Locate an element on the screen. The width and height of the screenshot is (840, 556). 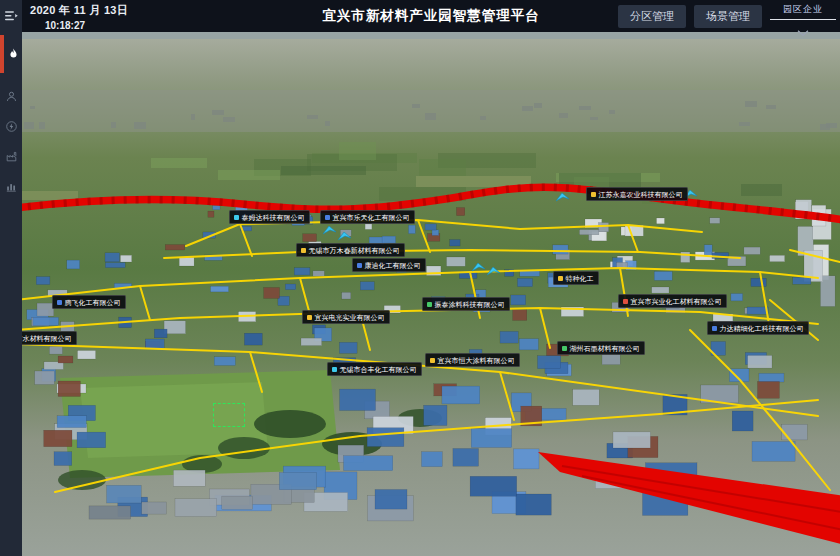
bar-chart-icon is located at coordinates (12, 186).